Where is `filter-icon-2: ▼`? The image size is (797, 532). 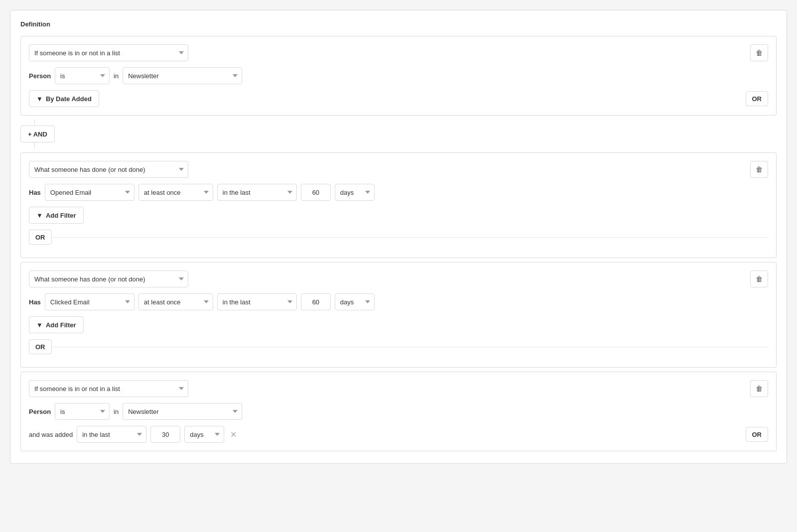
filter-icon-2: ▼ is located at coordinates (40, 215).